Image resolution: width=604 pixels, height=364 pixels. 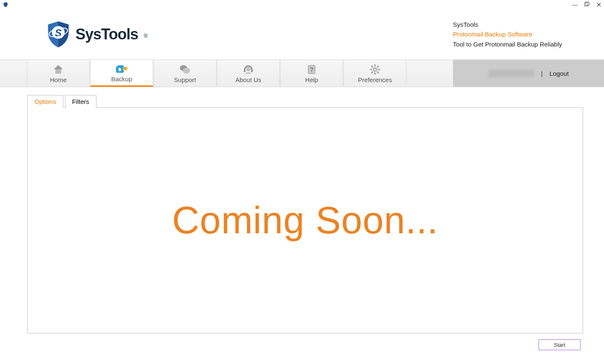 I want to click on maximize-button, so click(x=587, y=5).